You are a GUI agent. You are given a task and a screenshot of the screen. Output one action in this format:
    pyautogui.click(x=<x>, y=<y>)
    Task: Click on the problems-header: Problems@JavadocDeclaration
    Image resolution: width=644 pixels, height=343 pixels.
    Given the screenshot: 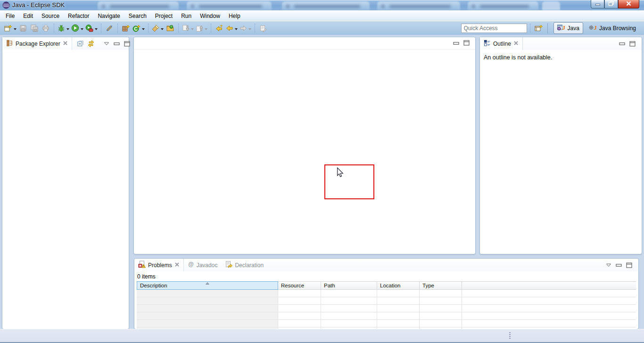 What is the action you would take?
    pyautogui.click(x=387, y=265)
    